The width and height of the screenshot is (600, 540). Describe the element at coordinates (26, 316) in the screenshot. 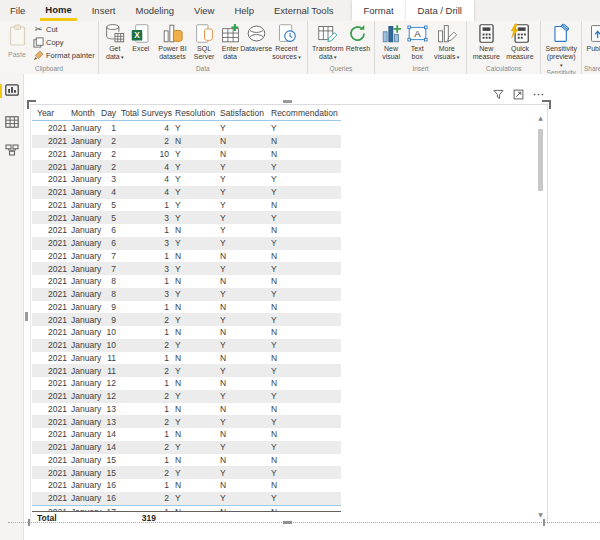

I see `visual-resize-handle-left` at that location.